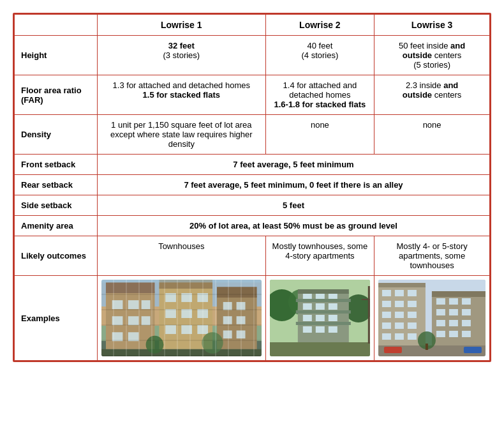  What do you see at coordinates (181, 95) in the screenshot?
I see `far-lowrise1-line2: 1.5 for stacked flats` at bounding box center [181, 95].